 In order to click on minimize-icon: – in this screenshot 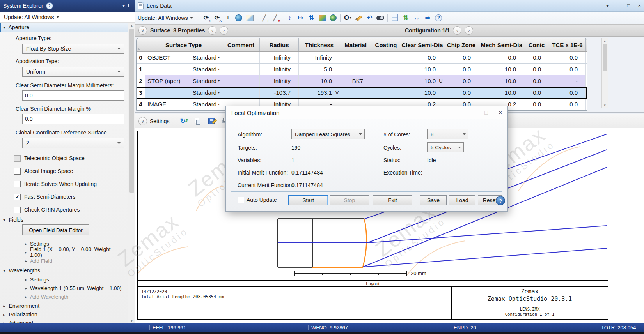, I will do `click(618, 5)`.